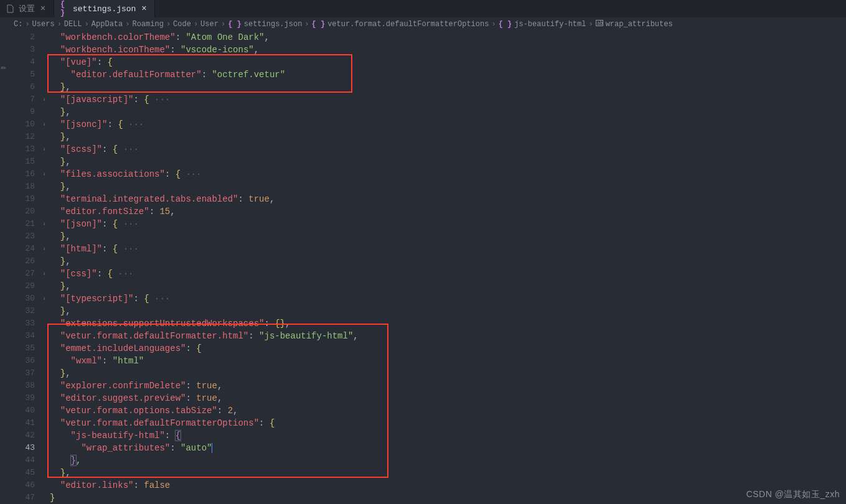 This screenshot has height=504, width=846. I want to click on breadcrumb-item: { }vetur.format.defaultFormatterOptions, so click(401, 24).